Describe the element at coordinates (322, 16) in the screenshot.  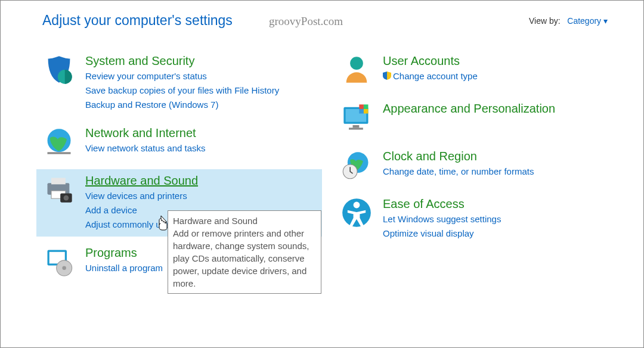
I see `header-bar: Adjust your computer's settings groovyPo…` at that location.